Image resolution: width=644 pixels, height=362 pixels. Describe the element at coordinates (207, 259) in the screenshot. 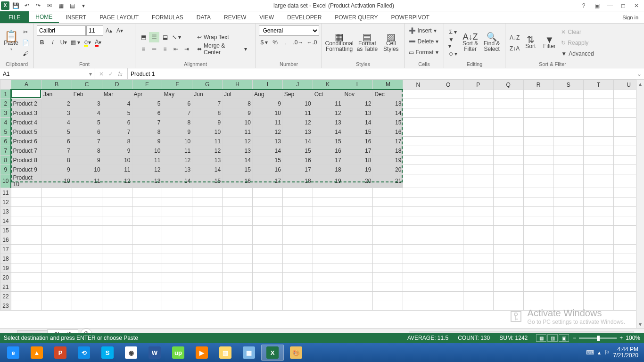

I see `cell-G18` at that location.